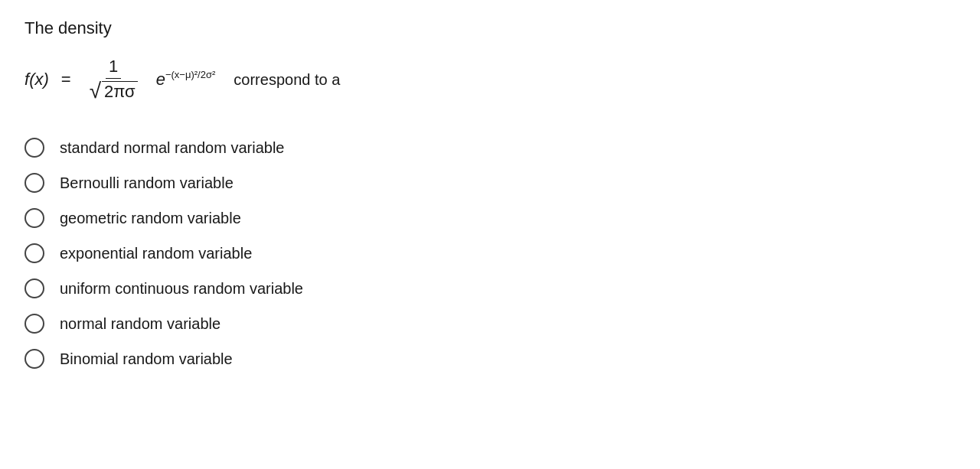 This screenshot has height=469, width=980. I want to click on option-label-5: uniform continuous random variable, so click(181, 289).